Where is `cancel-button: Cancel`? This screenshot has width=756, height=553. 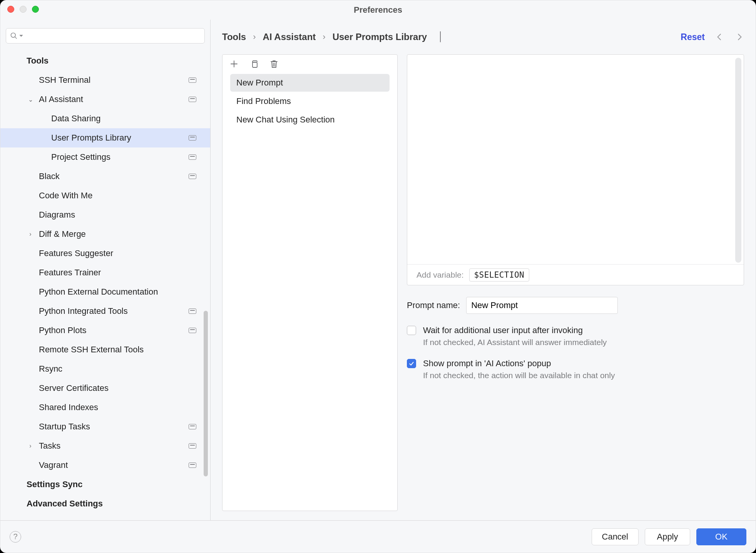 cancel-button: Cancel is located at coordinates (615, 537).